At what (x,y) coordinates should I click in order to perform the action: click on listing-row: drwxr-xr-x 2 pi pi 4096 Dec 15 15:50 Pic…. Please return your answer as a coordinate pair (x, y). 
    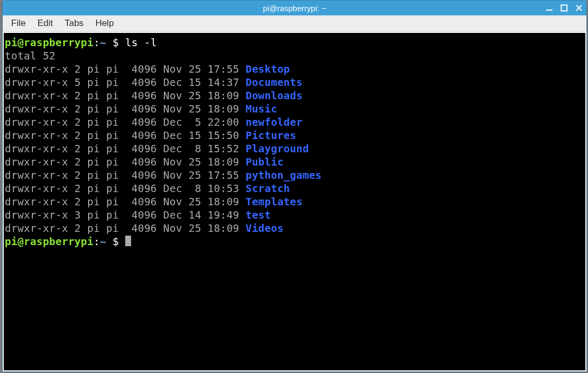
    Looking at the image, I should click on (295, 136).